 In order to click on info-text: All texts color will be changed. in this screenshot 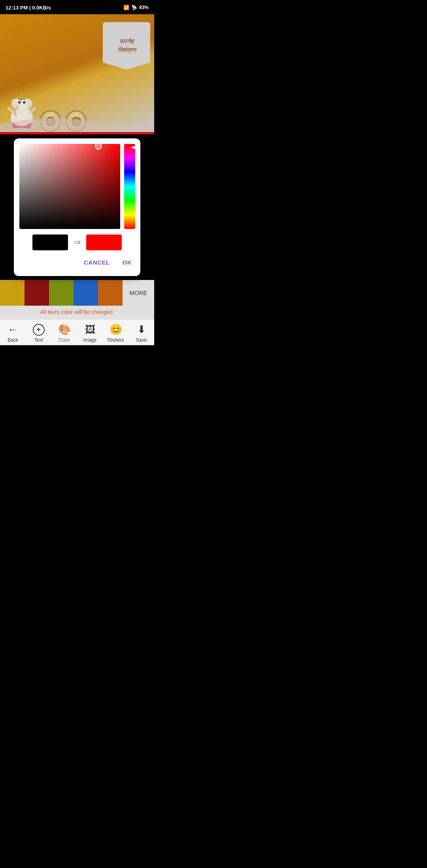, I will do `click(77, 312)`.